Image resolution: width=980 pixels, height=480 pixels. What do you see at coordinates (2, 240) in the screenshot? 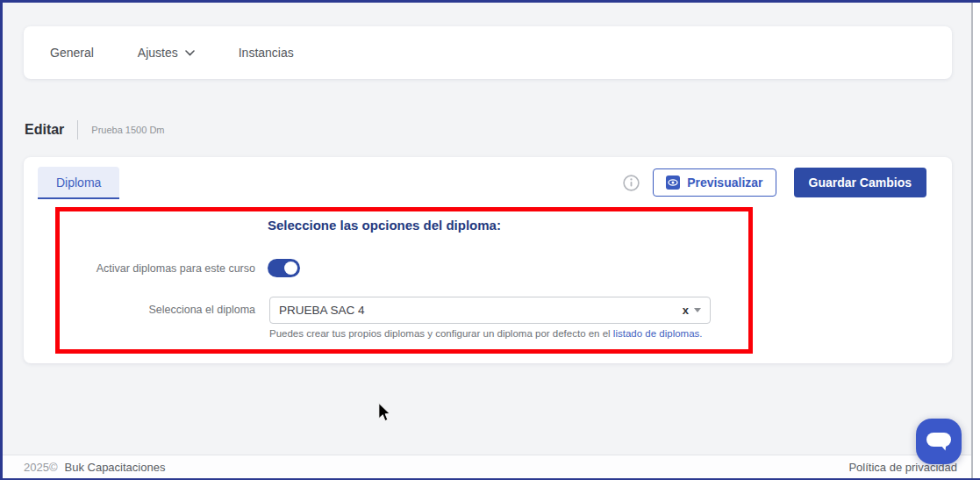
I see `window-frame-left` at bounding box center [2, 240].